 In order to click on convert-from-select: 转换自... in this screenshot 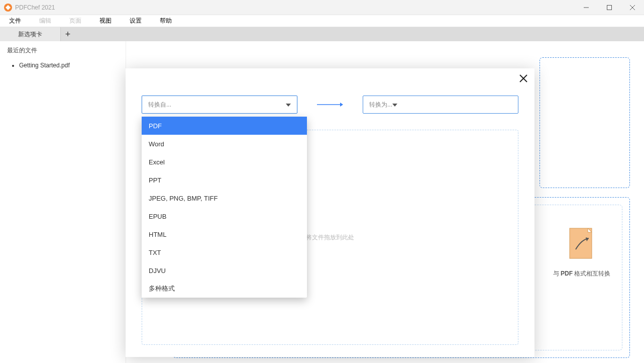, I will do `click(220, 105)`.